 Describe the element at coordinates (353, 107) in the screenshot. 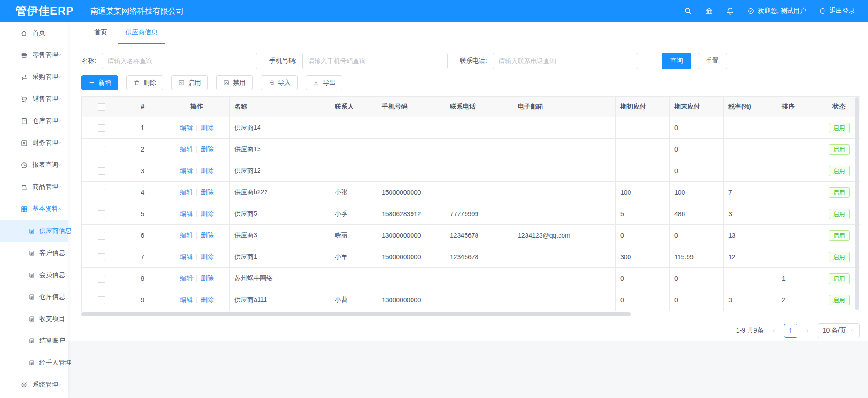

I see `column-header: 联系人` at that location.